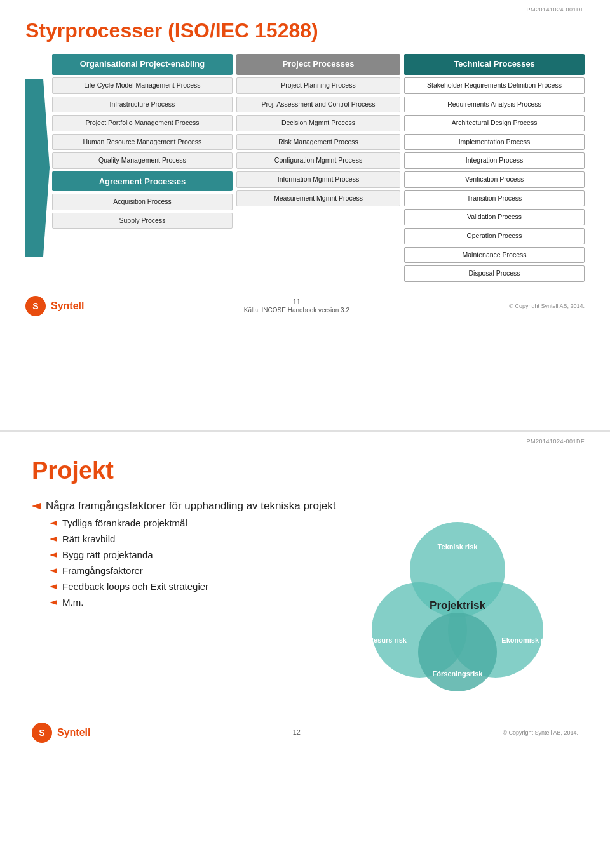 The image size is (610, 868). I want to click on sub-bullet-3: Framgångsfaktorer, so click(193, 570).